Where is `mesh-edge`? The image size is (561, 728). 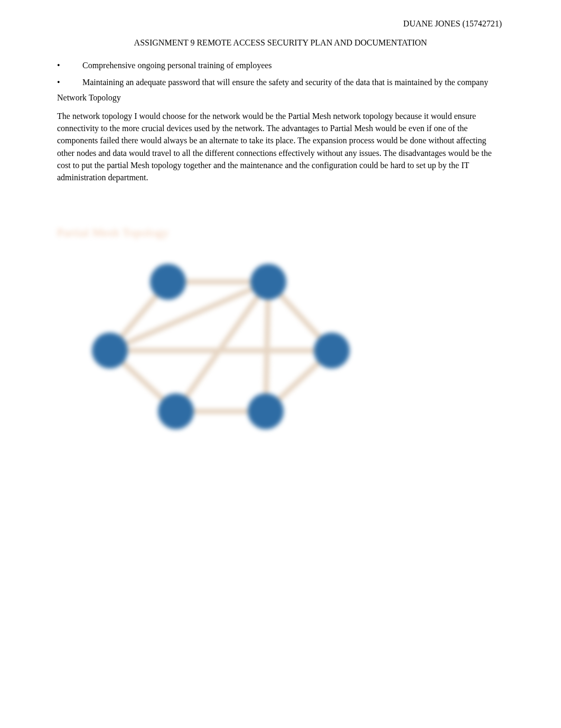
mesh-edge is located at coordinates (267, 347).